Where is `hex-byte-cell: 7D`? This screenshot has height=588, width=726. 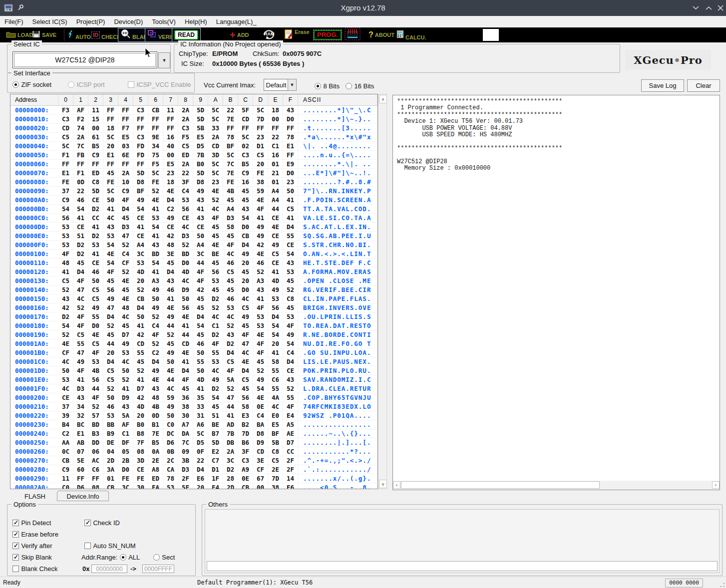 hex-byte-cell: 7D is located at coordinates (276, 478).